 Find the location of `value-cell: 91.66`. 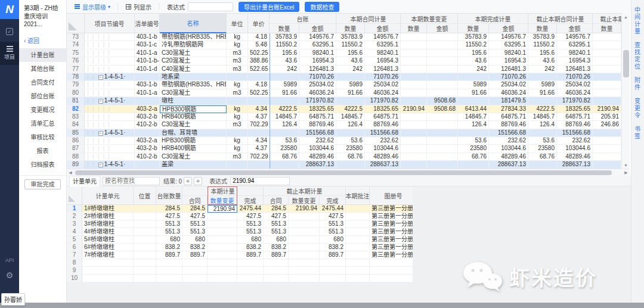

value-cell: 91.66 is located at coordinates (543, 93).